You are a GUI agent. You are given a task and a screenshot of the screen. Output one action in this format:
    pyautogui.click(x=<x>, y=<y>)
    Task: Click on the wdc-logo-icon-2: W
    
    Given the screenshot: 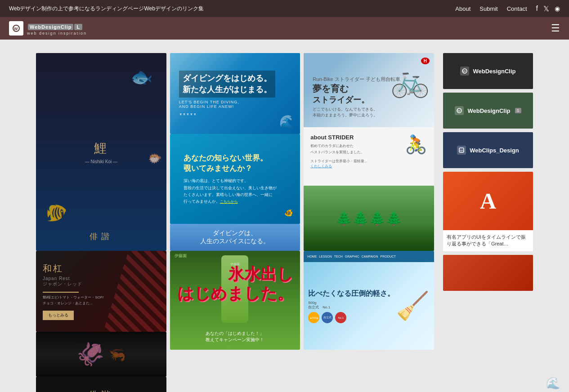 What is the action you would take?
    pyautogui.click(x=459, y=111)
    